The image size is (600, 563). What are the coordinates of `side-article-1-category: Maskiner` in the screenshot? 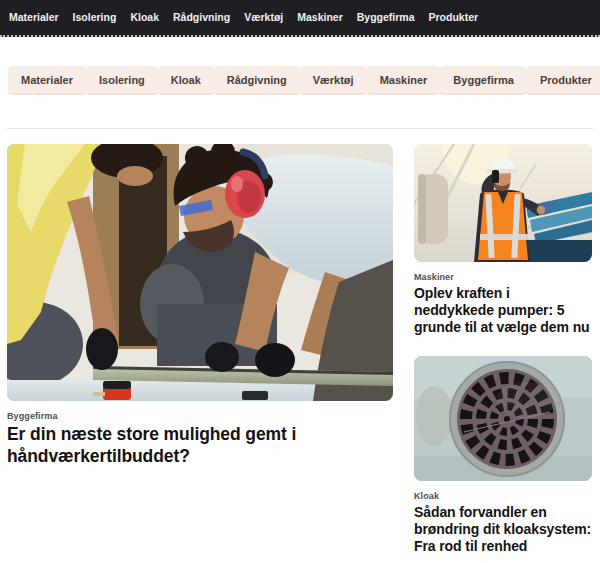 It's located at (503, 277).